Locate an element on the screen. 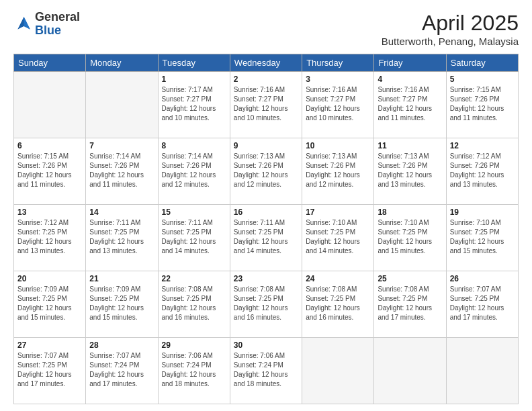  table-row: 19Sunrise: 7:10 AM Sunset: 7:25 PM Dayli… is located at coordinates (482, 238).